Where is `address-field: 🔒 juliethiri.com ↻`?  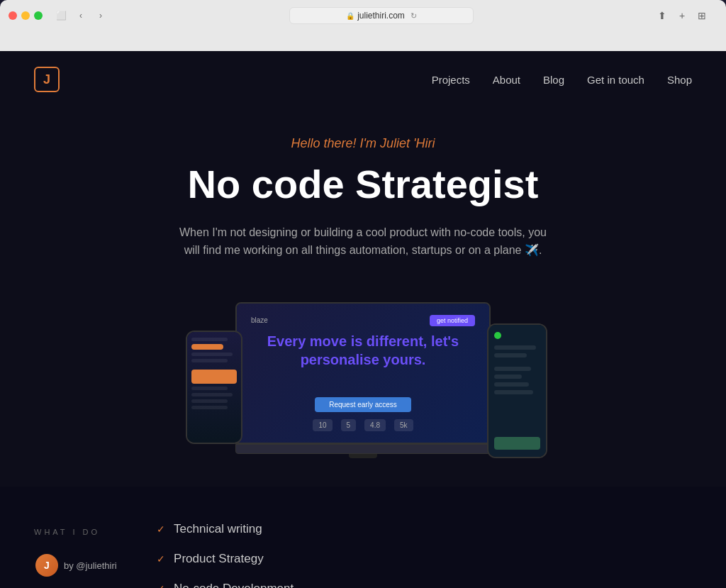 address-field: 🔒 juliethiri.com ↻ is located at coordinates (381, 16).